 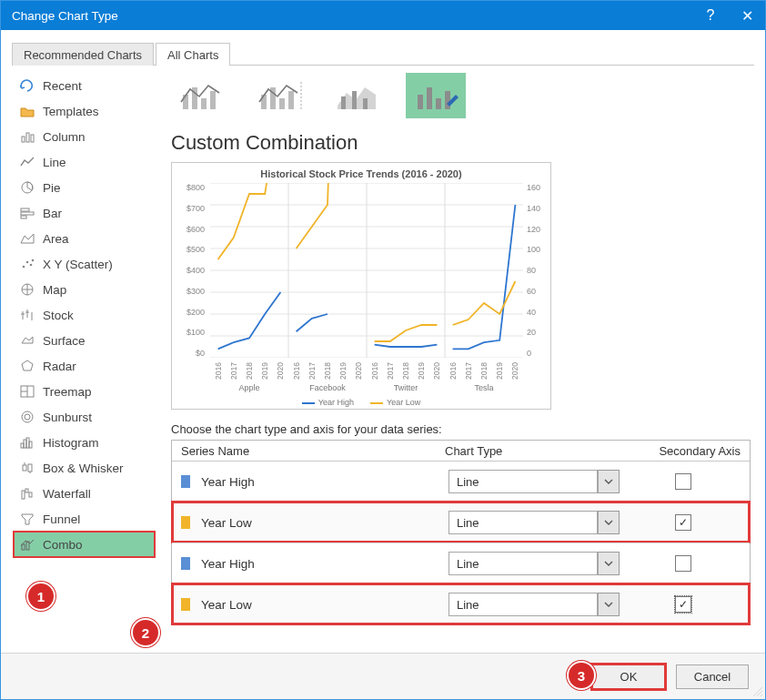 What do you see at coordinates (193, 55) in the screenshot?
I see `tab-label: All Charts` at bounding box center [193, 55].